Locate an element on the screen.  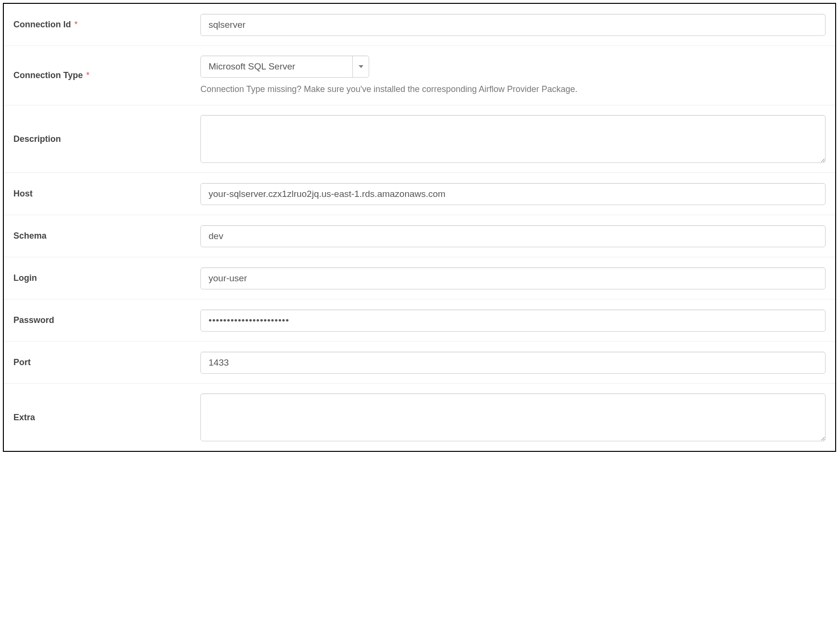
label-host: Host is located at coordinates (107, 194).